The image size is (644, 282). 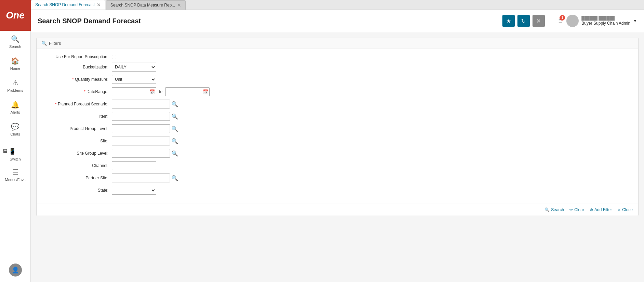 What do you see at coordinates (134, 79) in the screenshot?
I see `quantity-measure-select: Unit Amount` at bounding box center [134, 79].